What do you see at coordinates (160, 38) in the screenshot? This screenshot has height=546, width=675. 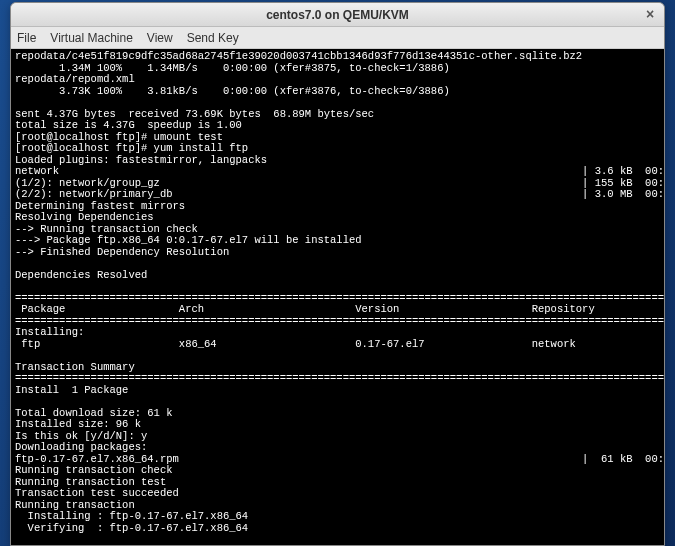 I see `menu-view: View` at bounding box center [160, 38].